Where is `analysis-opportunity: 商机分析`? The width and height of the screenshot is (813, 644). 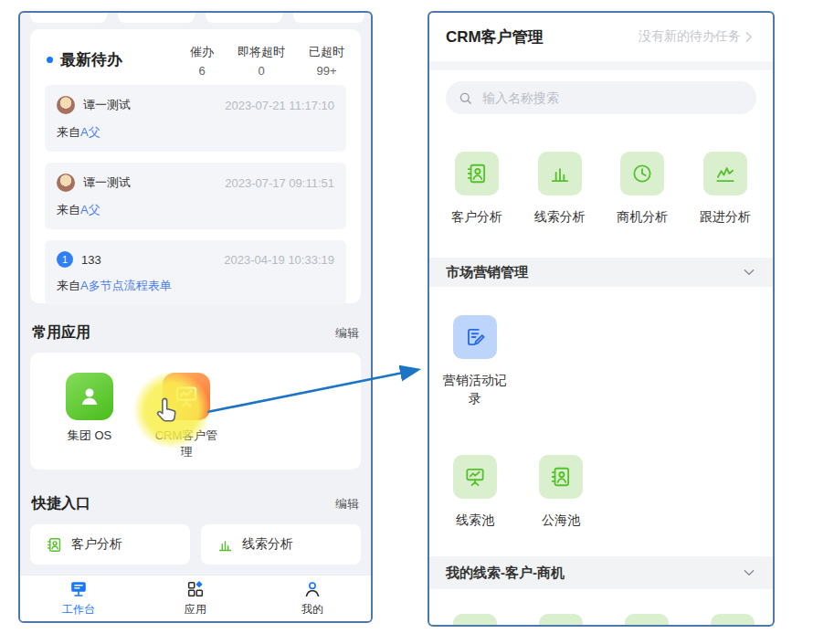
analysis-opportunity: 商机分析 is located at coordinates (642, 188).